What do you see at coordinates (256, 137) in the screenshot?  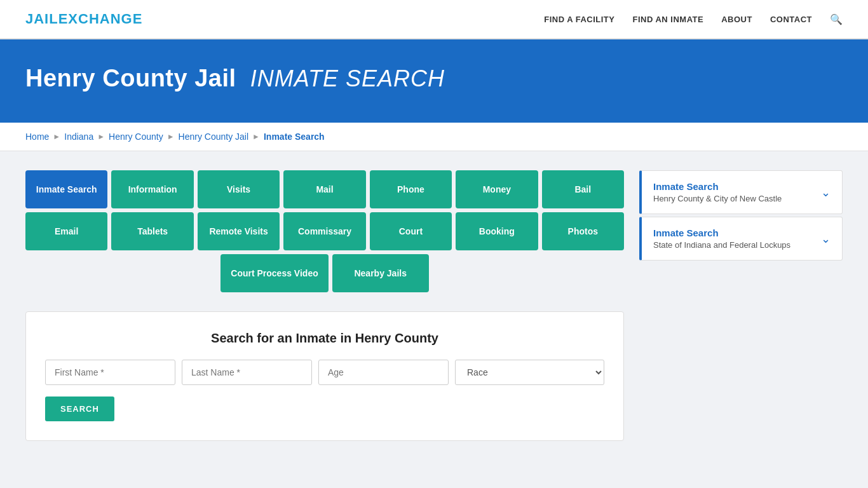 I see `breadcrumb-sep-4: ►` at bounding box center [256, 137].